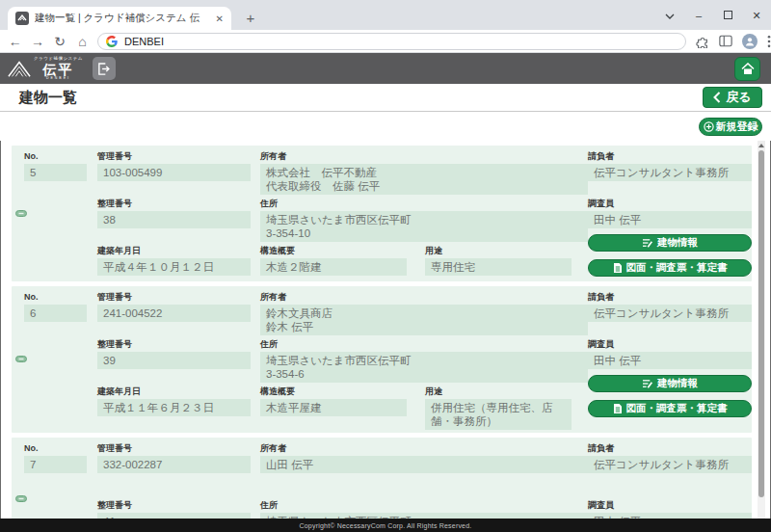 The width and height of the screenshot is (771, 532). What do you see at coordinates (56, 313) in the screenshot?
I see `field-no: 6` at bounding box center [56, 313].